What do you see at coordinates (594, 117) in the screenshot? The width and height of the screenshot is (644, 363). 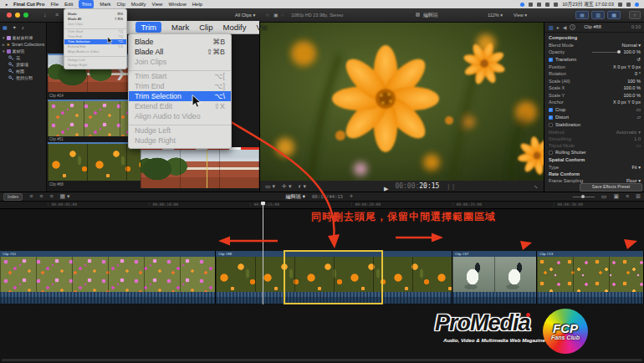 I see `distort-row: ✓Distort▱` at bounding box center [594, 117].